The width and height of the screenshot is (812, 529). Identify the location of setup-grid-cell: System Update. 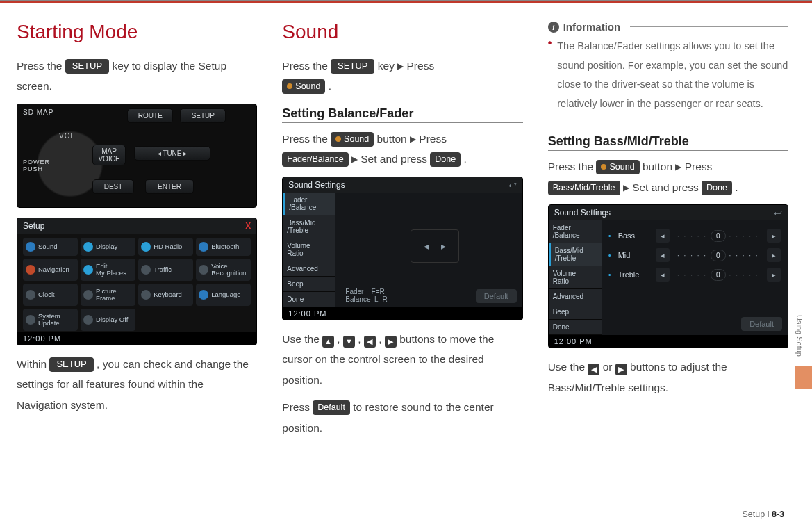
(50, 320).